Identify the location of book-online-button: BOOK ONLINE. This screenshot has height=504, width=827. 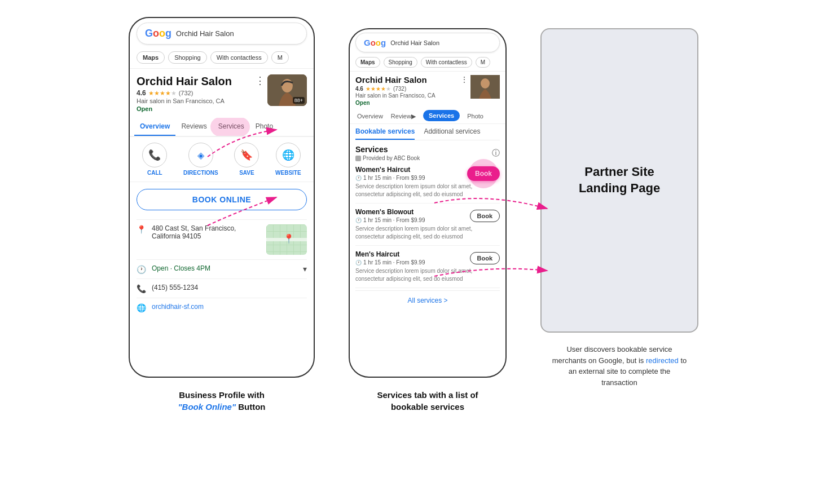
(222, 200).